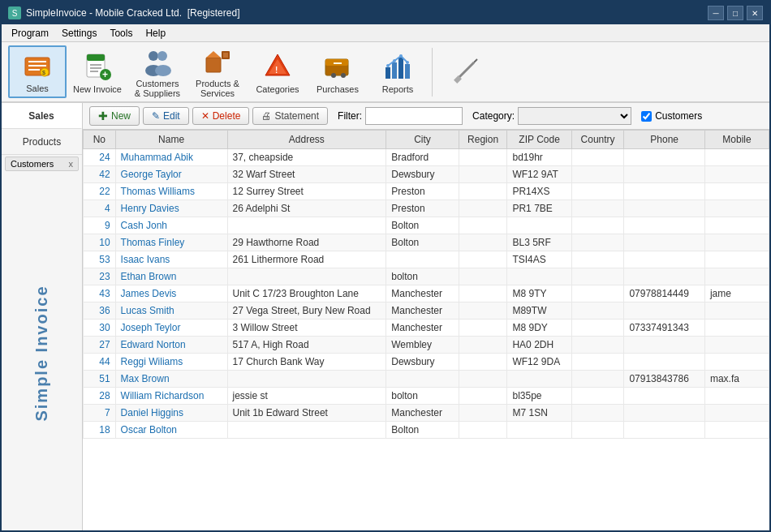 The height and width of the screenshot is (532, 771). What do you see at coordinates (171, 225) in the screenshot?
I see `cell-name: Cash Jonh` at bounding box center [171, 225].